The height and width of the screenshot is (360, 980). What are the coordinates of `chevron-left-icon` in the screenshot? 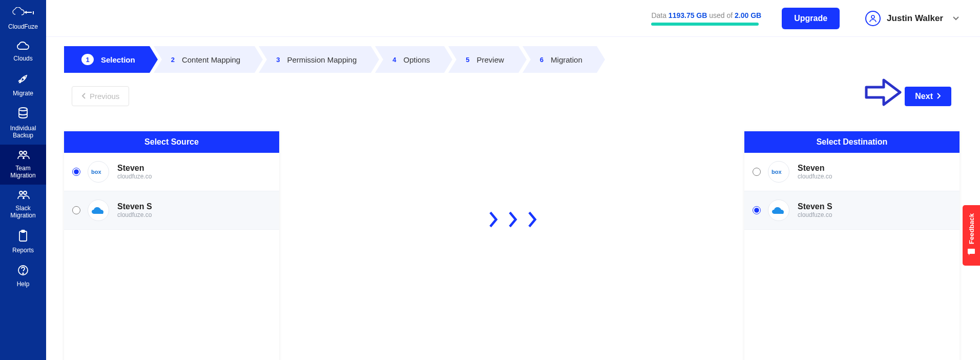 It's located at (84, 96).